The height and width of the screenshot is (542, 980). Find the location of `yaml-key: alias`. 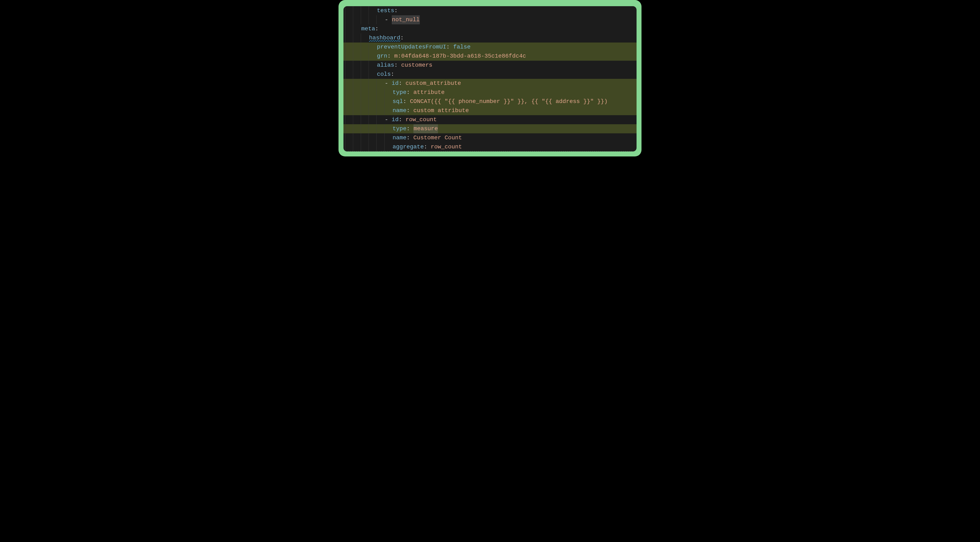

yaml-key: alias is located at coordinates (386, 65).